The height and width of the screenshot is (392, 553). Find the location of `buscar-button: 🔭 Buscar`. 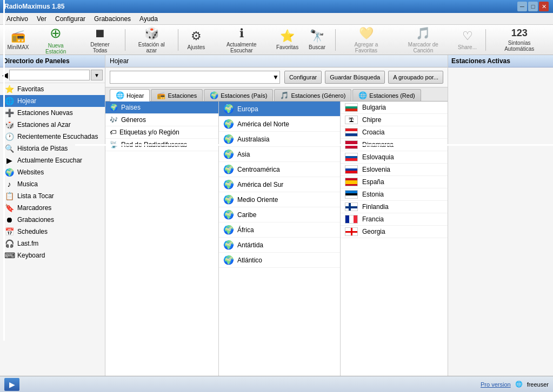

buscar-button: 🔭 Buscar is located at coordinates (317, 40).